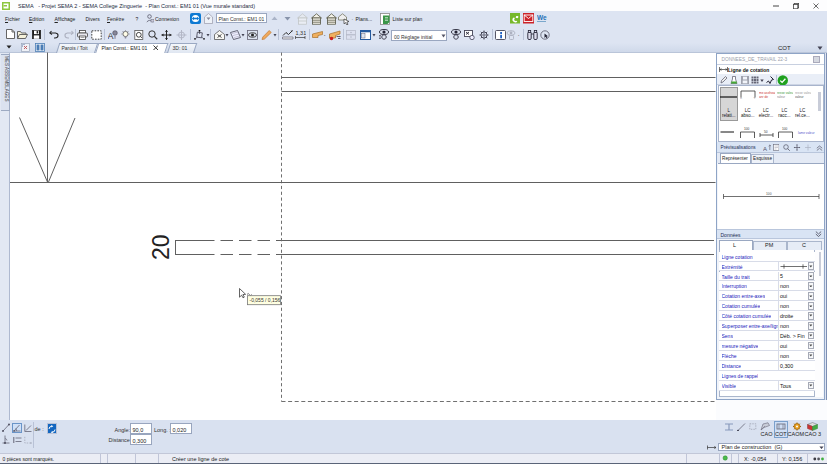  I want to click on svg-text: valeur, so click(800, 97).